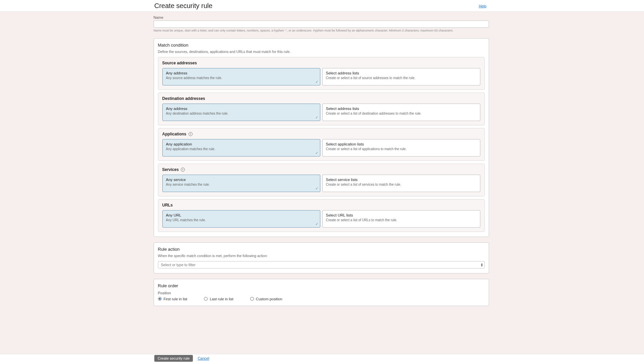 This screenshot has width=644, height=362. I want to click on urls-select-tile: Select URL lists Create or select a list…, so click(401, 219).